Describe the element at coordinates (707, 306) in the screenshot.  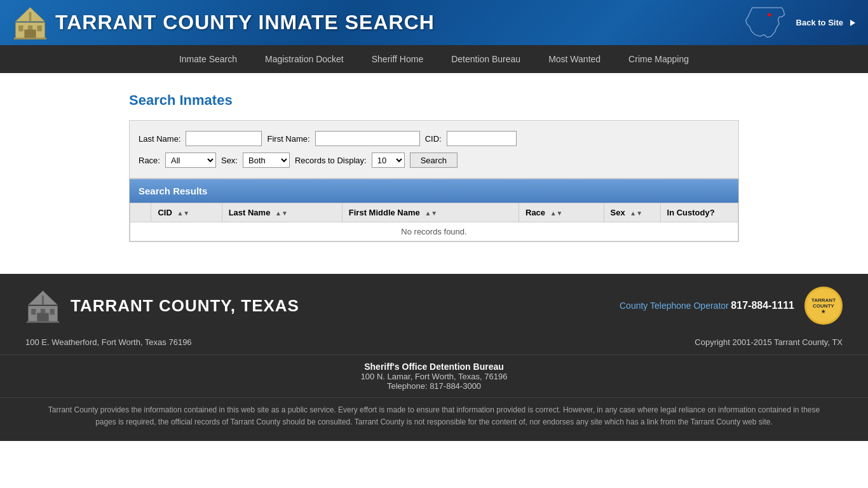
I see `footer-phone-area: County Telephone Operator 817-884-1111` at that location.